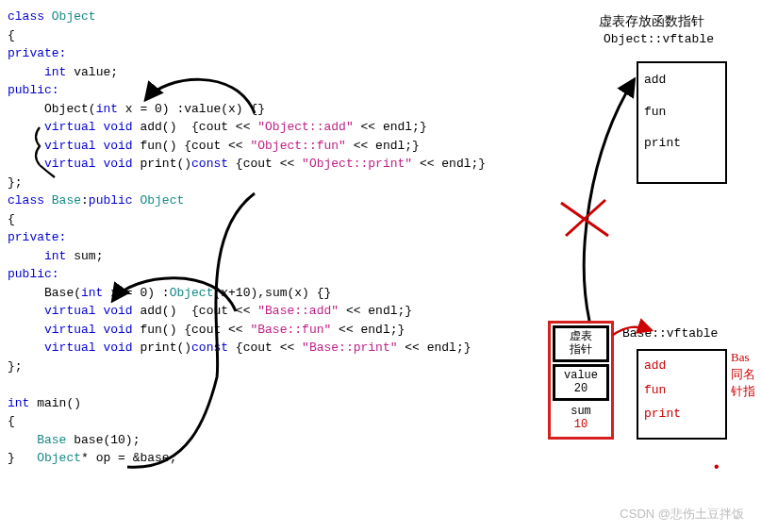  What do you see at coordinates (682, 123) in the screenshot?
I see `object-vftable-box: add fun print` at bounding box center [682, 123].